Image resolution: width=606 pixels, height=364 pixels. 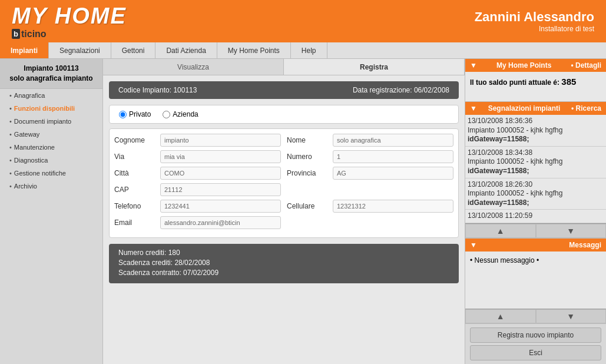 What do you see at coordinates (501, 231) in the screenshot?
I see `scroll-up-btn: ▲` at bounding box center [501, 231].